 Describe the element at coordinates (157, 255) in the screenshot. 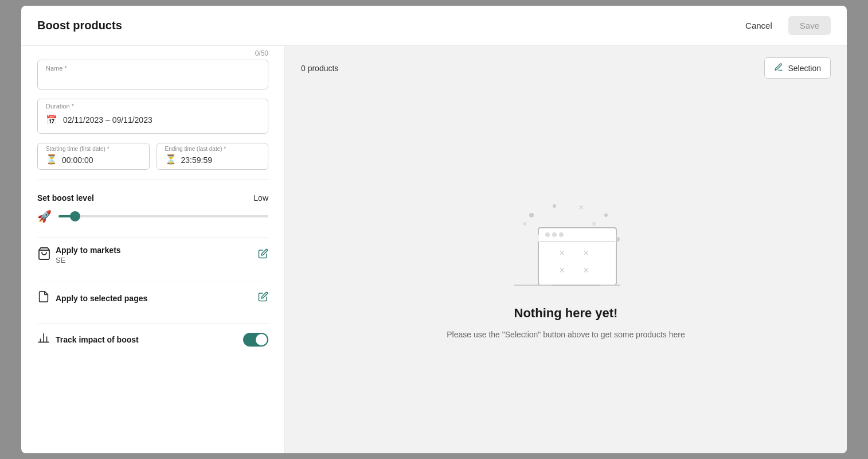

I see `apply-markets-content: Apply to markets SE` at that location.